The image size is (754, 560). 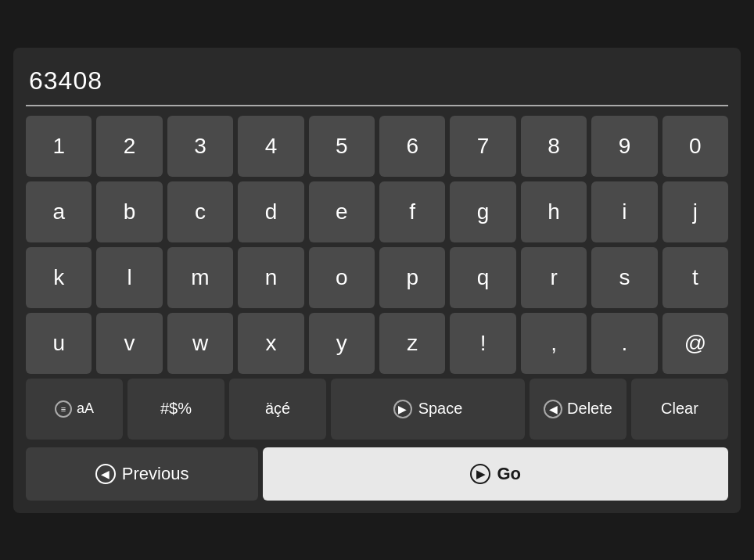 What do you see at coordinates (377, 83) in the screenshot?
I see `input-row` at bounding box center [377, 83].